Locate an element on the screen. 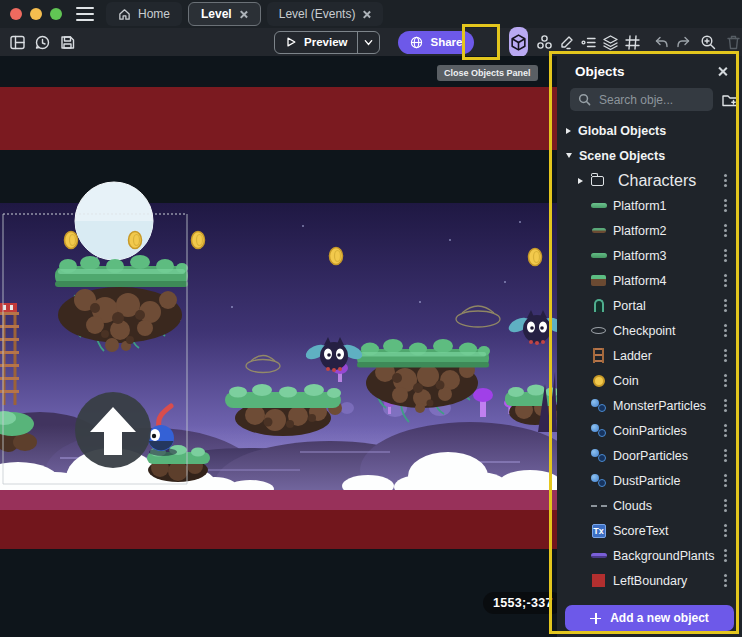  chevron-right-icon is located at coordinates (580, 181).